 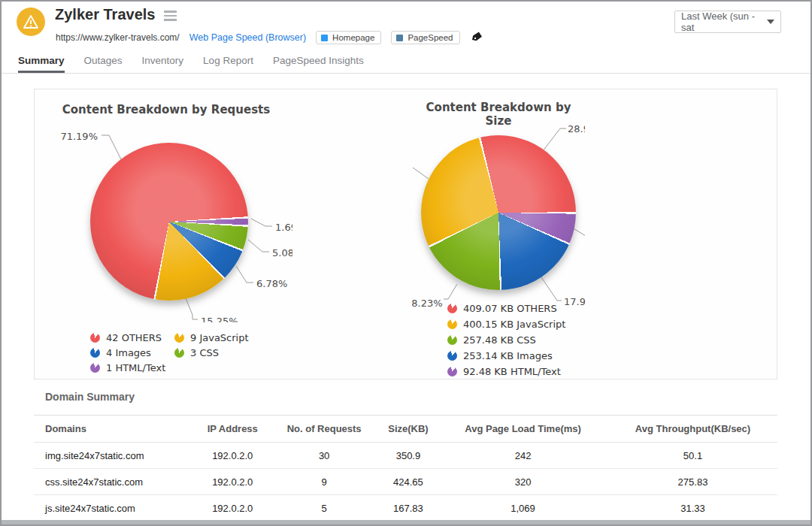 What do you see at coordinates (523, 455) in the screenshot?
I see `cell-load-time: 242` at bounding box center [523, 455].